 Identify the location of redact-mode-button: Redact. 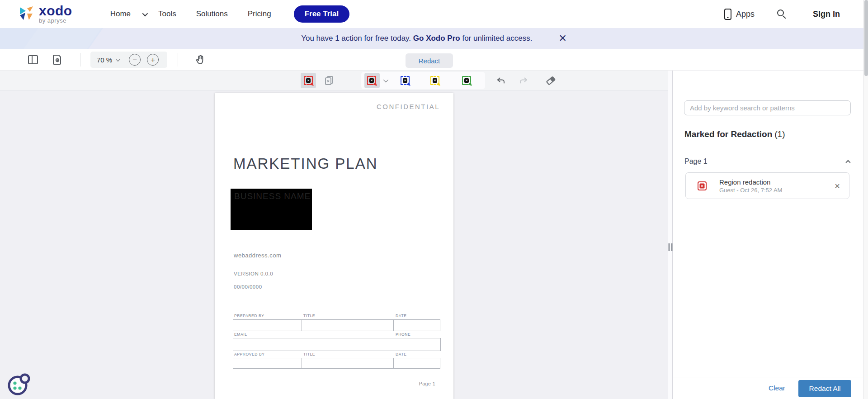
(429, 61).